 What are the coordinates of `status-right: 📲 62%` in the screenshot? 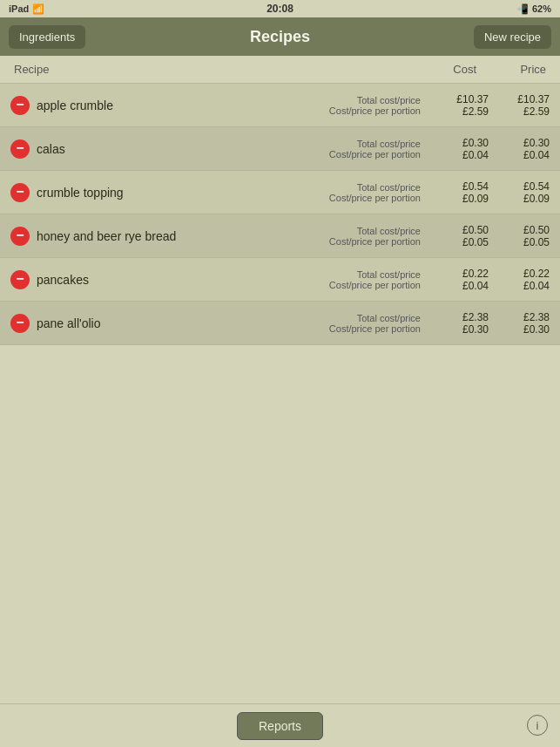 It's located at (534, 9).